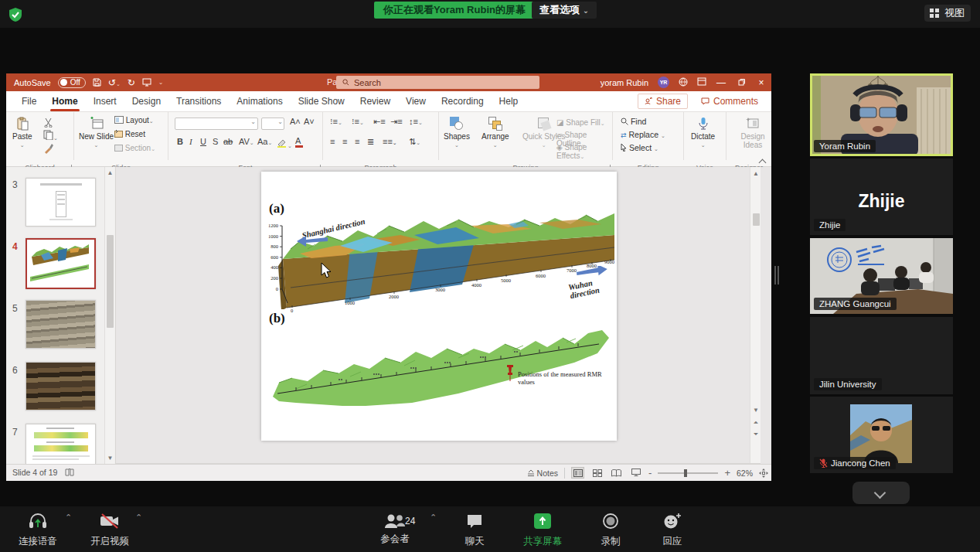  I want to click on participant-tile-yoram-rubin: Yoram Rubin, so click(881, 114).